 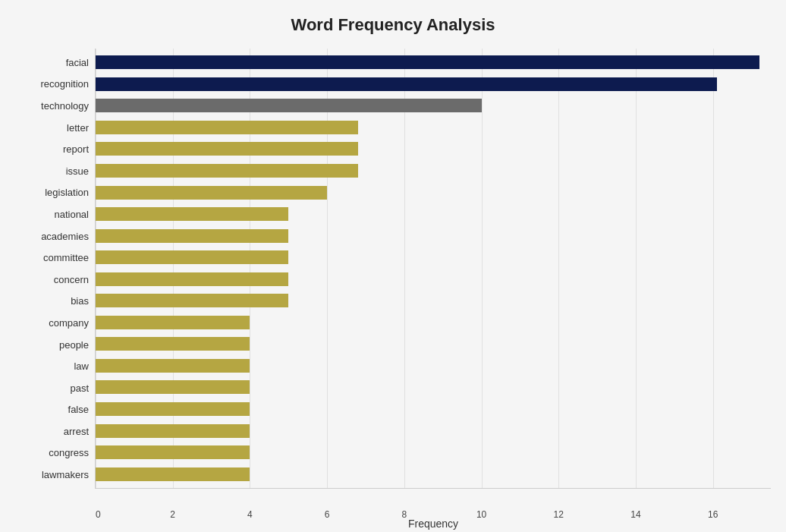 What do you see at coordinates (81, 367) in the screenshot?
I see `y-label: law` at bounding box center [81, 367].